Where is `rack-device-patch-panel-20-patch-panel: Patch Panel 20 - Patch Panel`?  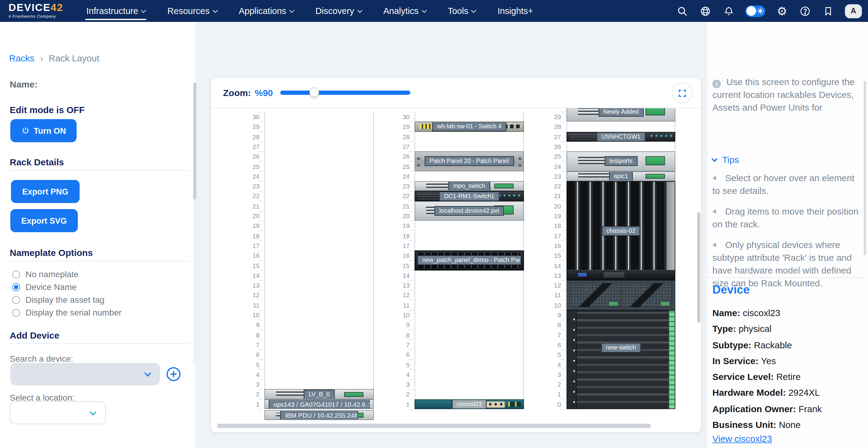
rack-device-patch-panel-20-patch-panel: Patch Panel 20 - Patch Panel is located at coordinates (469, 161).